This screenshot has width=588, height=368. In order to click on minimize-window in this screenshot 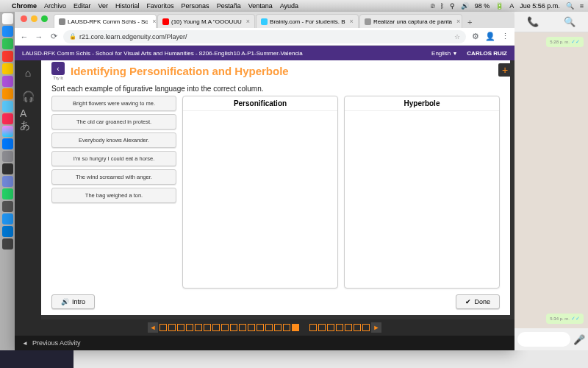, I will do `click(34, 19)`.